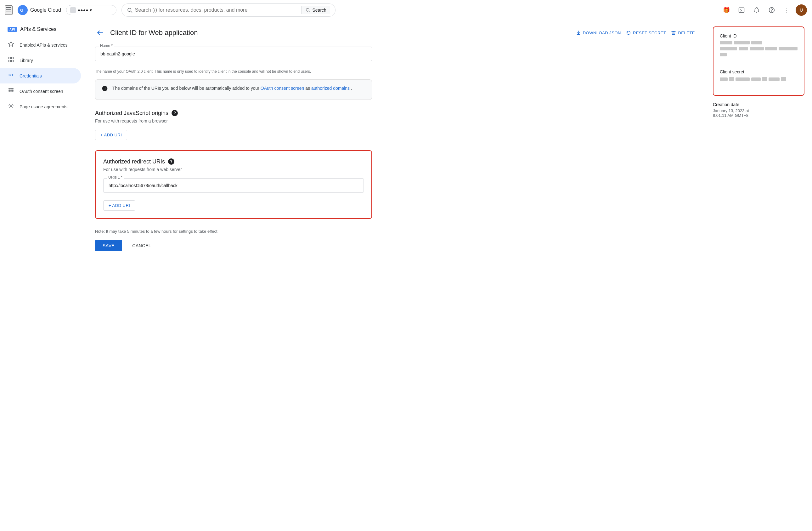 The width and height of the screenshot is (812, 531). What do you see at coordinates (316, 10) in the screenshot?
I see `search-button: Search` at bounding box center [316, 10].